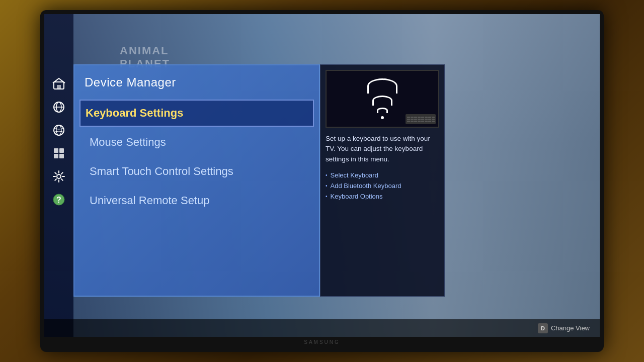 Image resolution: width=644 pixels, height=362 pixels. I want to click on menu-item-keyboard-settings: Keyboard Settings, so click(197, 113).